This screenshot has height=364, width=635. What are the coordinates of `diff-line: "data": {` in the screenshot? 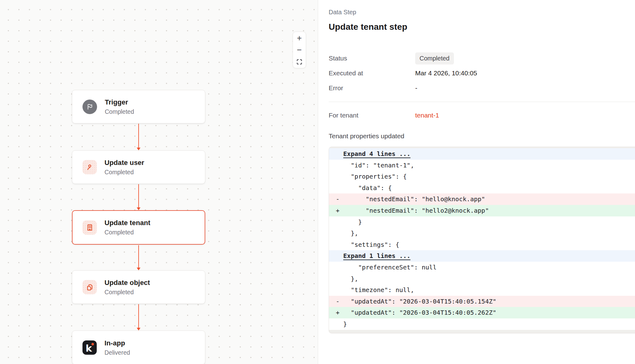 It's located at (482, 188).